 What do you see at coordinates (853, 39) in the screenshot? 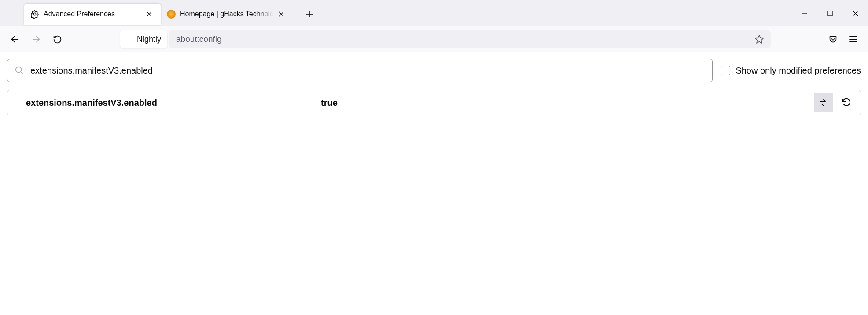
I see `app-menu-button` at bounding box center [853, 39].